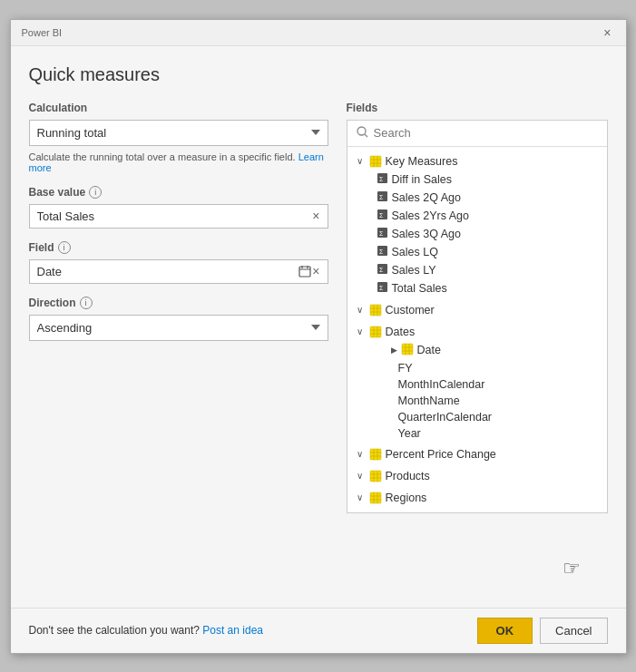 This screenshot has height=672, width=636. Describe the element at coordinates (168, 272) in the screenshot. I see `field-input` at that location.